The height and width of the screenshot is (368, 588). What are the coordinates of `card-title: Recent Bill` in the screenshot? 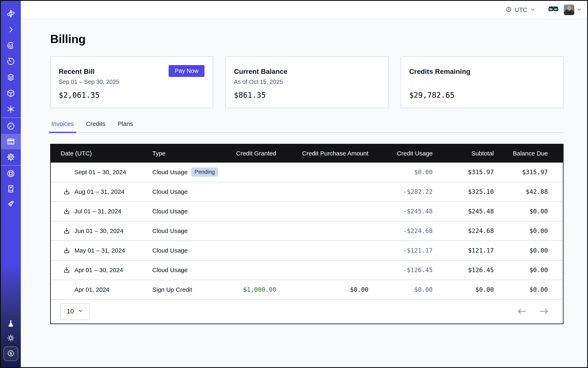 It's located at (77, 72).